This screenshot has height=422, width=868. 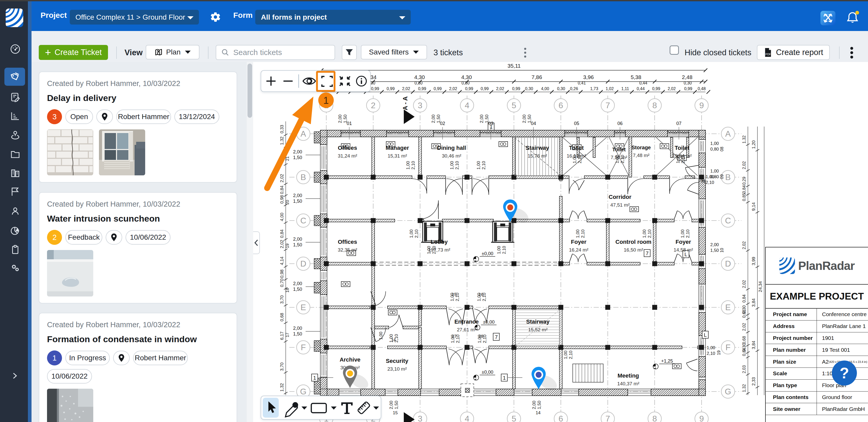 I want to click on svg-text: 1, so click(x=326, y=100).